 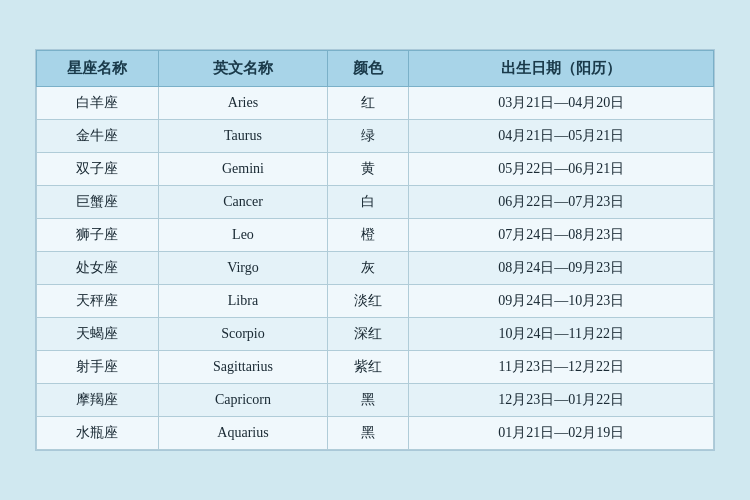 I want to click on table-row: 巨蟹座Cancer白06月22日—07月23日, so click(x=376, y=202).